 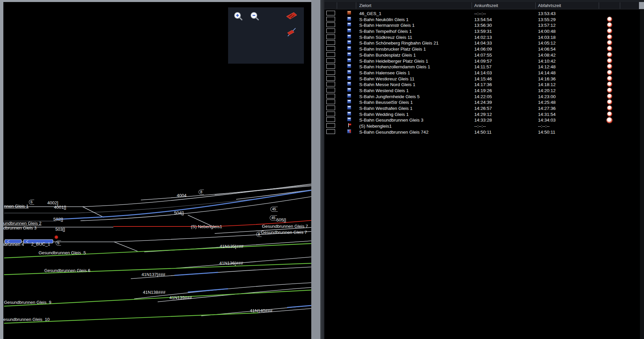 I want to click on scrollbar-corner, so click(x=641, y=5).